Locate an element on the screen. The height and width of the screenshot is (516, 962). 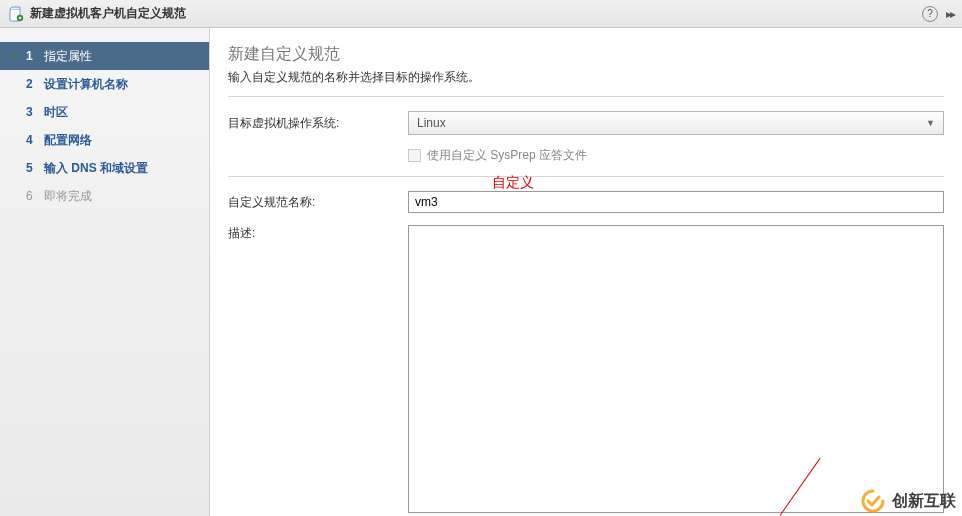
step-num: 3 is located at coordinates (33, 112).